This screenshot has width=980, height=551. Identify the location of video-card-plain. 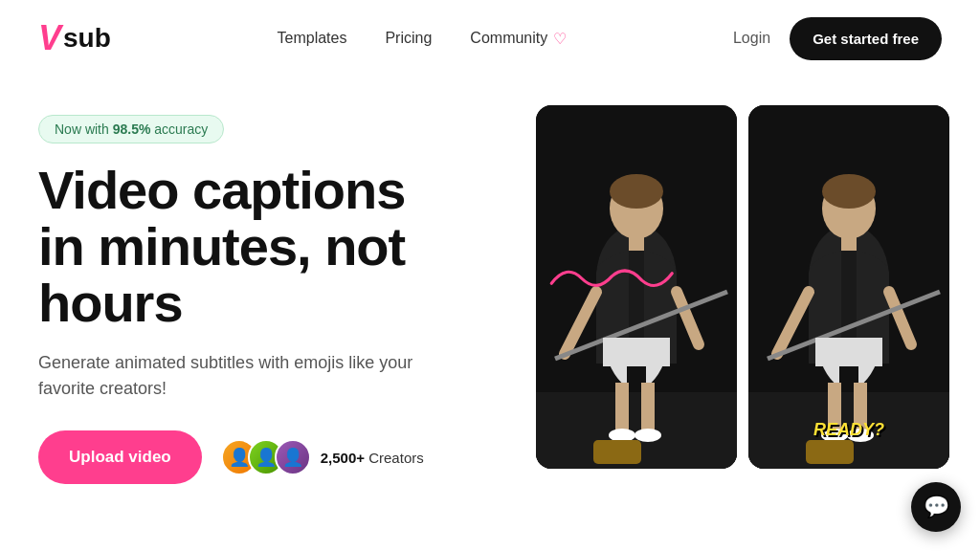
(636, 287).